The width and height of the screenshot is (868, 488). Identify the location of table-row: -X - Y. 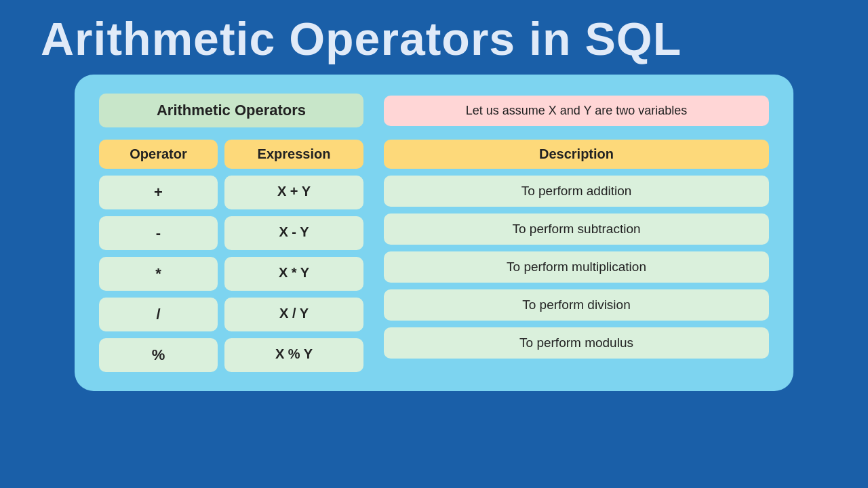
(231, 233).